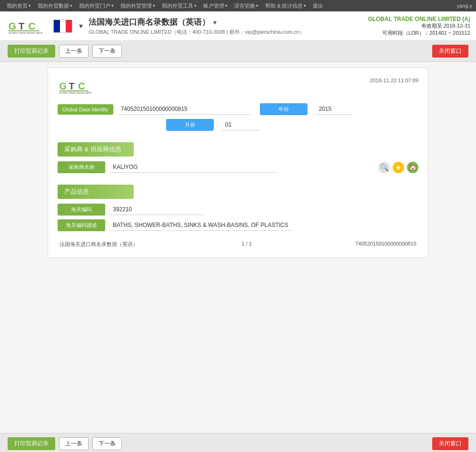 The height and width of the screenshot is (452, 476). I want to click on nav-home-arrow: ▾, so click(30, 6).